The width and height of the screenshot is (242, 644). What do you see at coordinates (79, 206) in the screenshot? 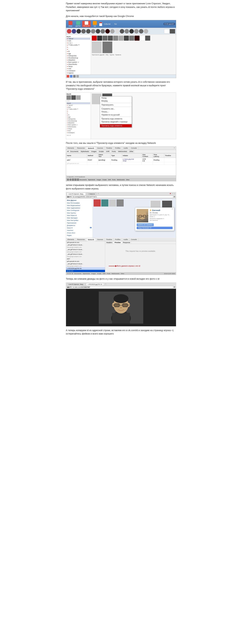
I see `vk-menu-videos: Мои Видеозаписи` at bounding box center [79, 206].